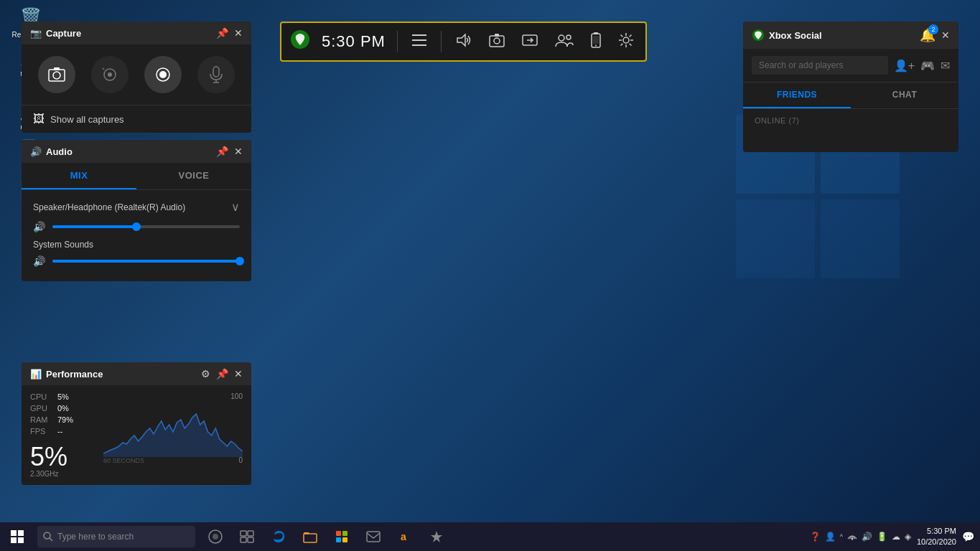  I want to click on taskbar-explorer, so click(310, 537).